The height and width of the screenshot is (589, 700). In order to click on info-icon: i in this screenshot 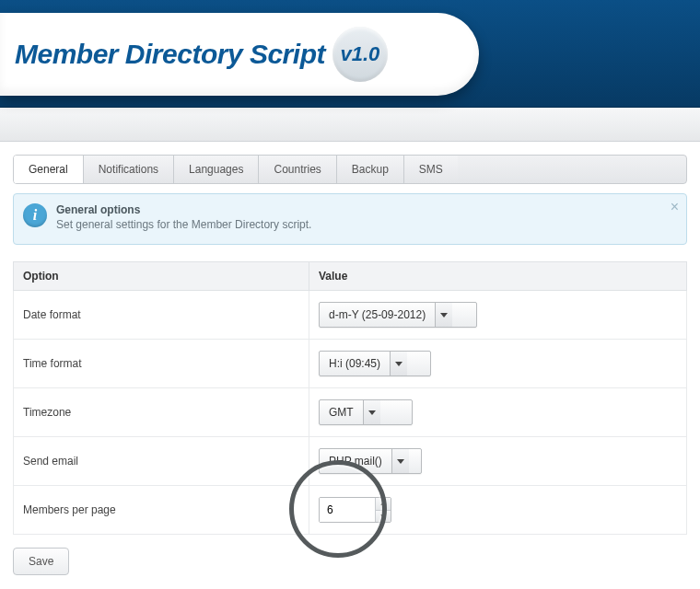, I will do `click(35, 215)`.